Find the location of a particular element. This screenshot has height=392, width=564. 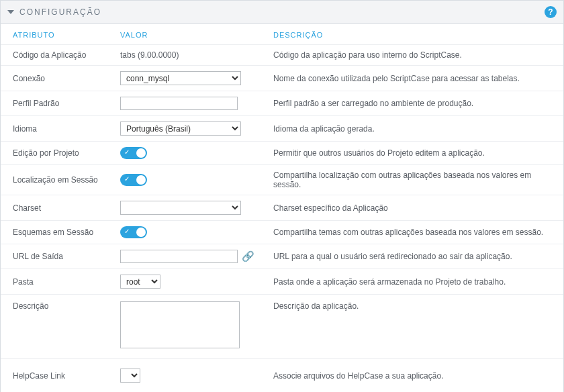

row-connection: Conexão conn_mysql Nome da conexão utili… is located at coordinates (282, 79).